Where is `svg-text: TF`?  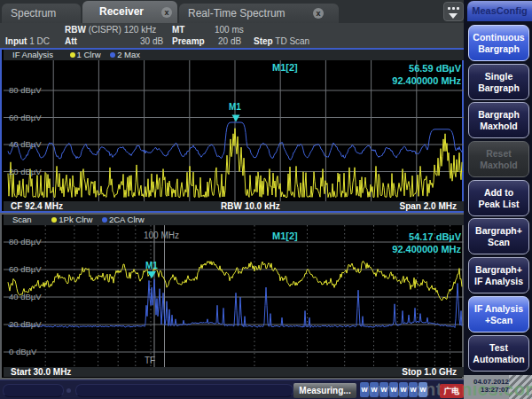 svg-text: TF is located at coordinates (150, 360).